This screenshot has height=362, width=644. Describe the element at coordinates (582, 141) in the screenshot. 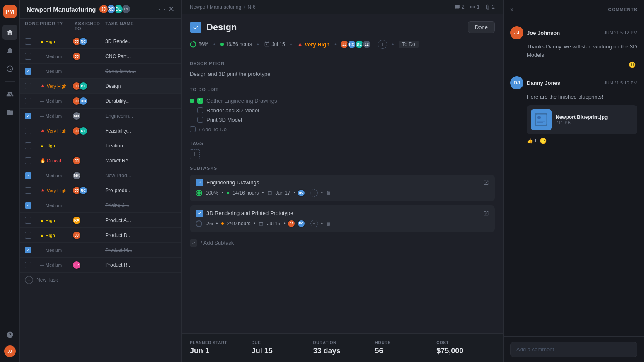

I see `comment-reactions: 👍 1 🙂` at that location.